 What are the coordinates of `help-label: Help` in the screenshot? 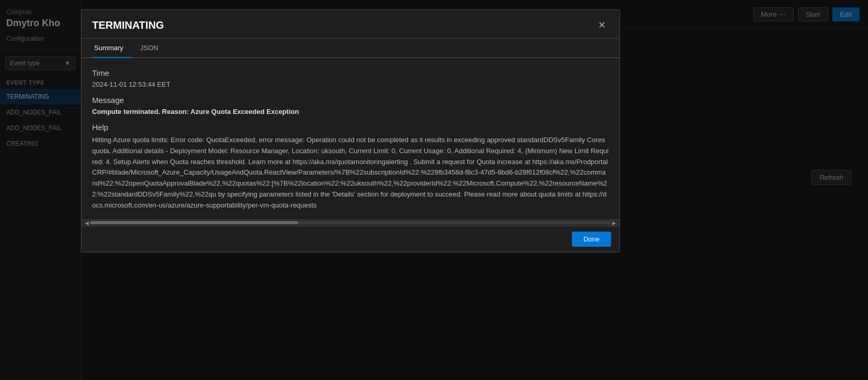 It's located at (351, 128).